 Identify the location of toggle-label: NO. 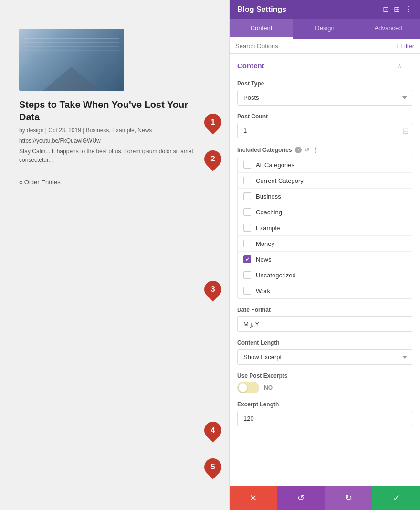
(268, 388).